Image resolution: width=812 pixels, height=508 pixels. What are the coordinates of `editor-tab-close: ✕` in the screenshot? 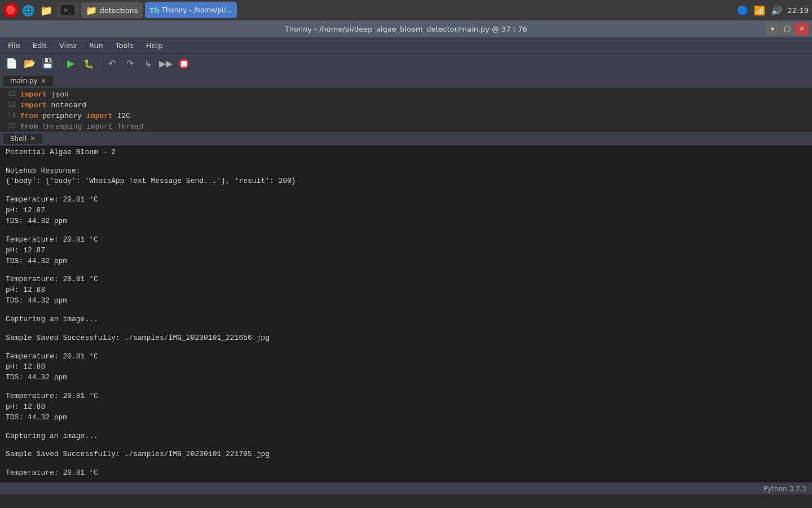 It's located at (44, 81).